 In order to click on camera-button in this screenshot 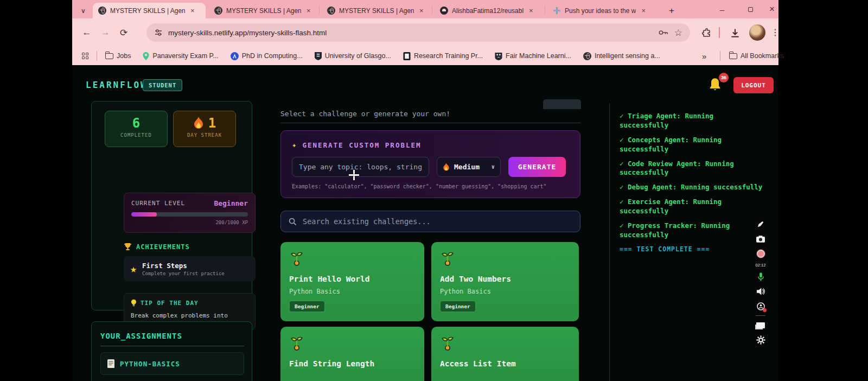, I will do `click(761, 239)`.